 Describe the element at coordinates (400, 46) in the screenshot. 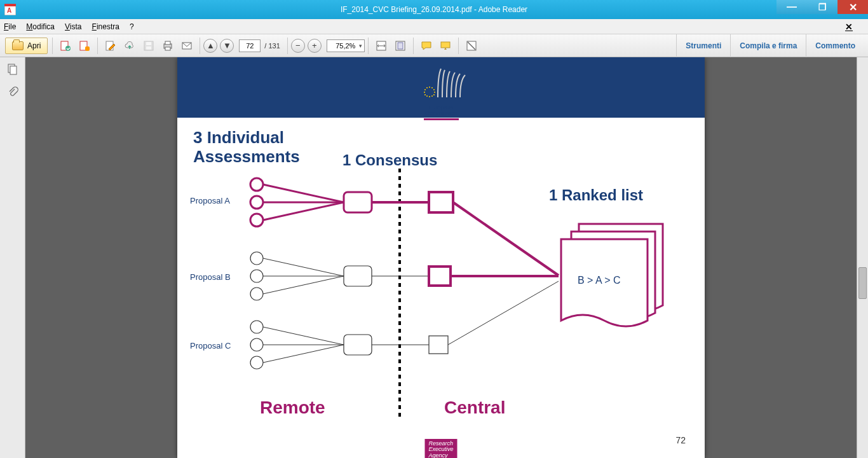

I see `fit-page-button` at that location.